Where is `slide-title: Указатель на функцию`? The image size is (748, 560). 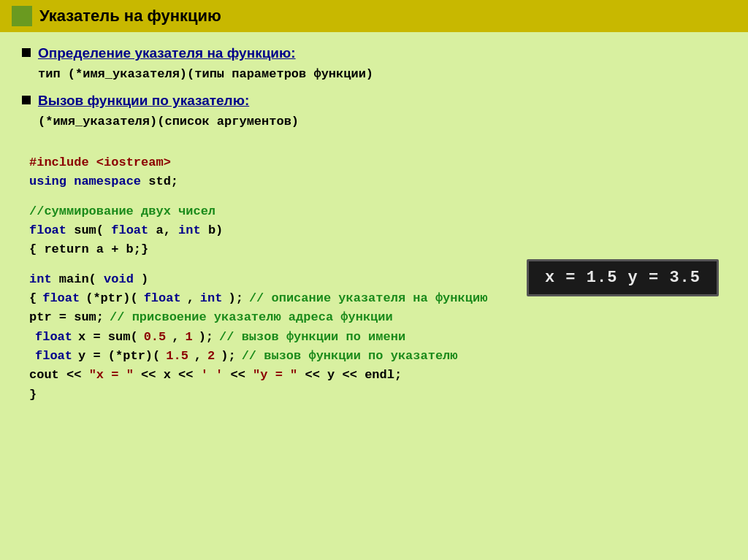
slide-title: Указатель на функцию is located at coordinates (130, 16).